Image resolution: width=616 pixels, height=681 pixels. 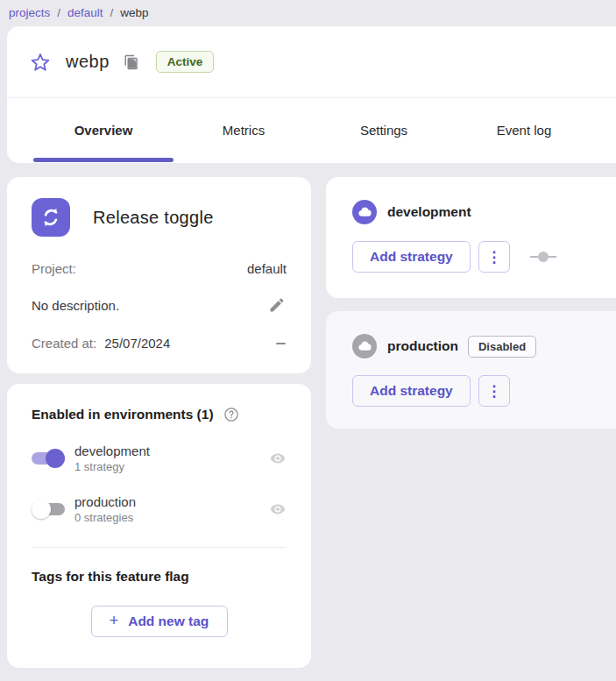 I want to click on environment-card-production: production Disabled Add strategy ⋮, so click(x=471, y=370).